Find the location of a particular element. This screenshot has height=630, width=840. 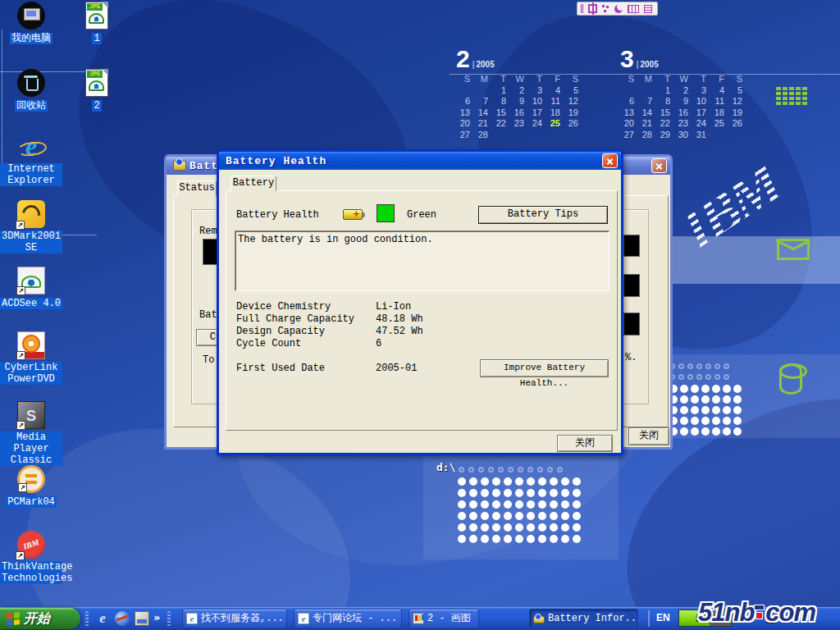

calendar-day: 18 is located at coordinates (719, 113).